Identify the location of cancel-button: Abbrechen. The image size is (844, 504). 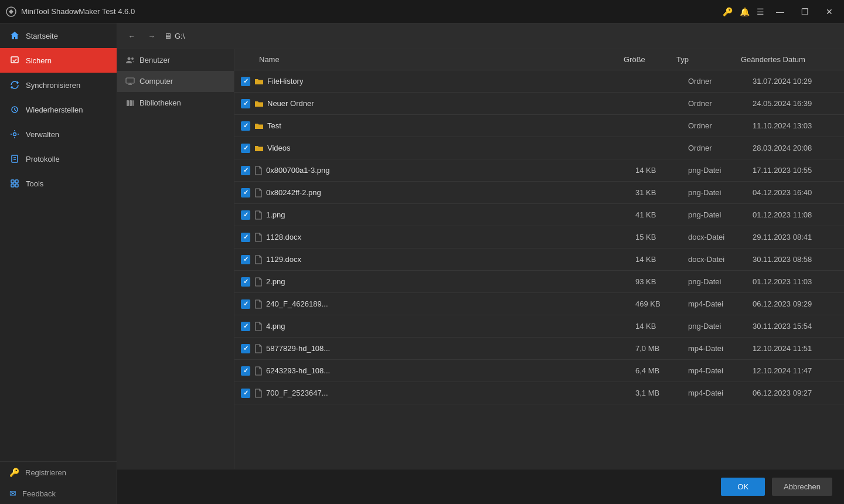
(802, 486).